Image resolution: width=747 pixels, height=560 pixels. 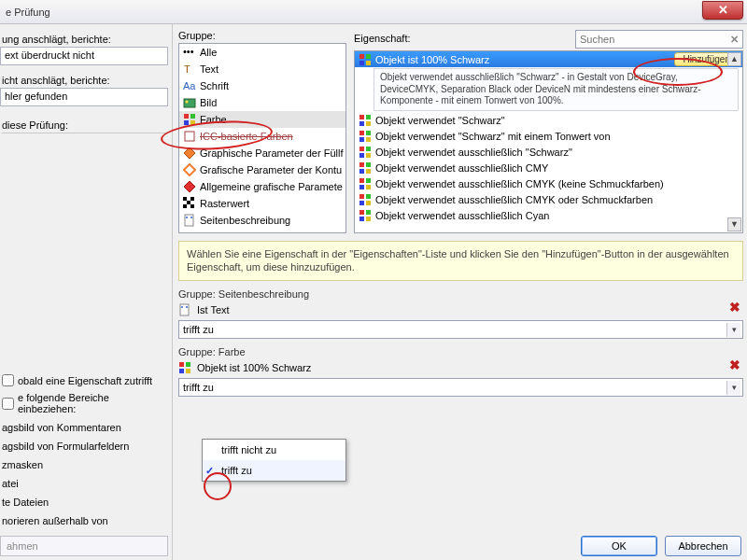 What do you see at coordinates (549, 200) in the screenshot?
I see `property-row: Objekt verwendet ausschließlich CMYK ode…` at bounding box center [549, 200].